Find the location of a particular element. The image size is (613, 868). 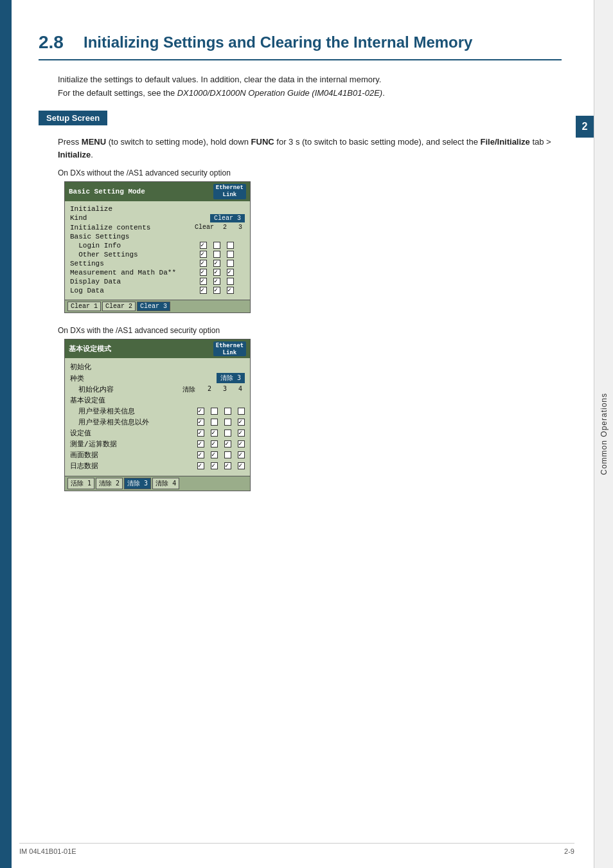

cn-meas-col2 is located at coordinates (215, 444).